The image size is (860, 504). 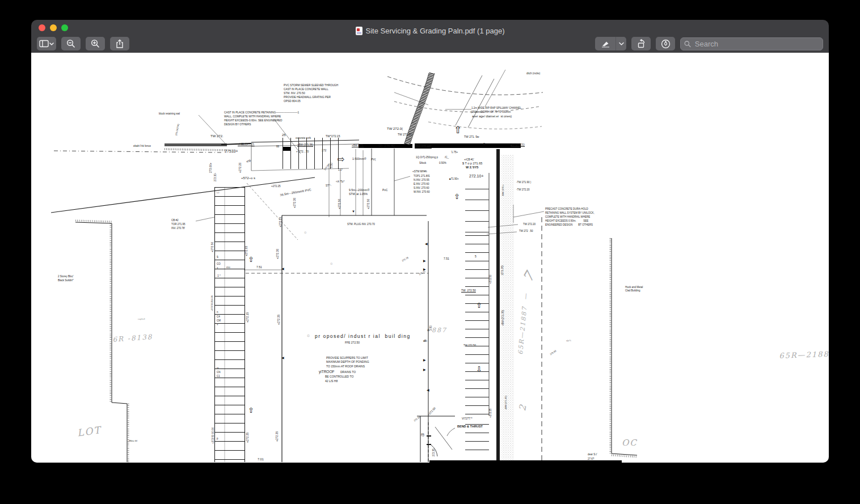 What do you see at coordinates (47, 44) in the screenshot?
I see `sidebar-toggle-button` at bounding box center [47, 44].